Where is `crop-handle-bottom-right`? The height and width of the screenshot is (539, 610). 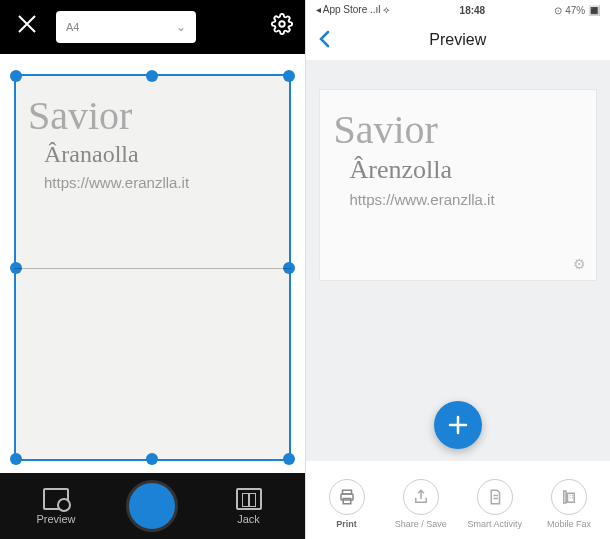
crop-handle-bottom-right is located at coordinates (289, 459).